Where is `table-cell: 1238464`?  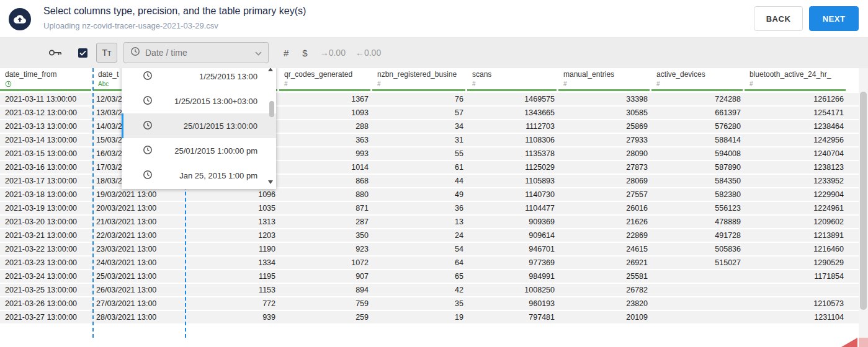 table-cell: 1238464 is located at coordinates (796, 126).